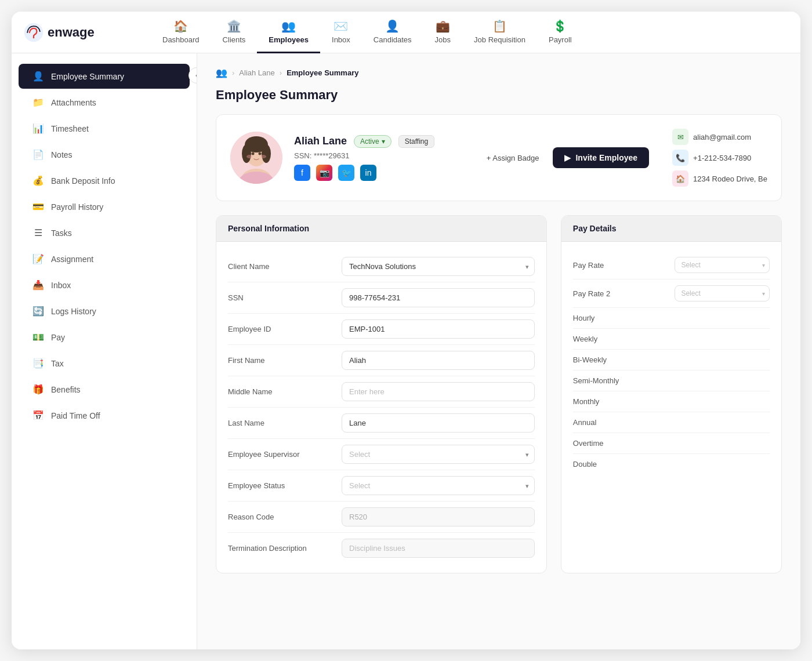 The height and width of the screenshot is (661, 812). What do you see at coordinates (61, 285) in the screenshot?
I see `sidebar-label-inbox: Inbox` at bounding box center [61, 285].